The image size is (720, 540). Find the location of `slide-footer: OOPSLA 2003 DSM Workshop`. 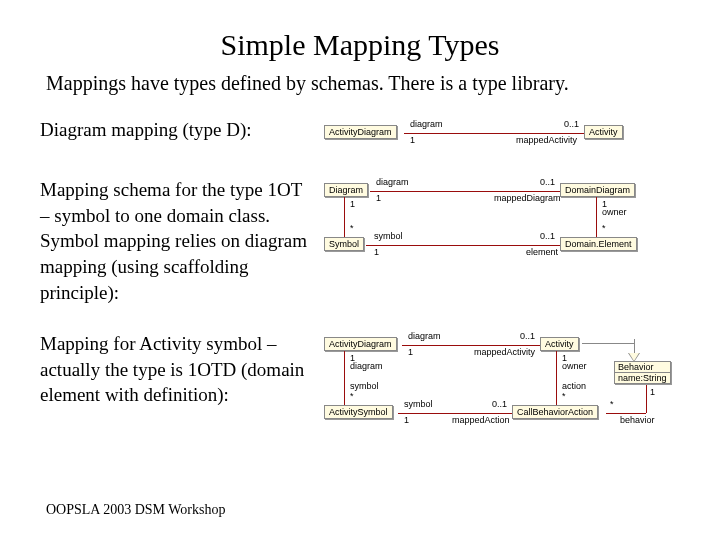

slide-footer: OOPSLA 2003 DSM Workshop is located at coordinates (136, 510).